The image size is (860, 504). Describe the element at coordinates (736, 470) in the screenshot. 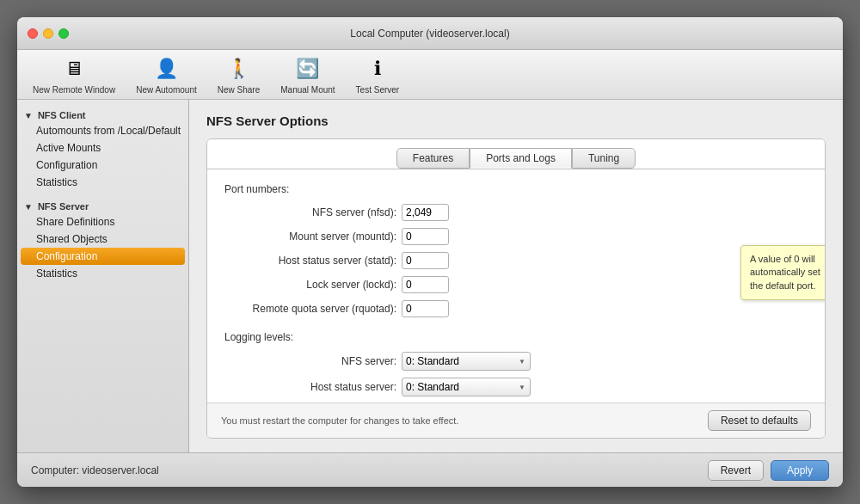

I see `revert-button: Revert` at that location.